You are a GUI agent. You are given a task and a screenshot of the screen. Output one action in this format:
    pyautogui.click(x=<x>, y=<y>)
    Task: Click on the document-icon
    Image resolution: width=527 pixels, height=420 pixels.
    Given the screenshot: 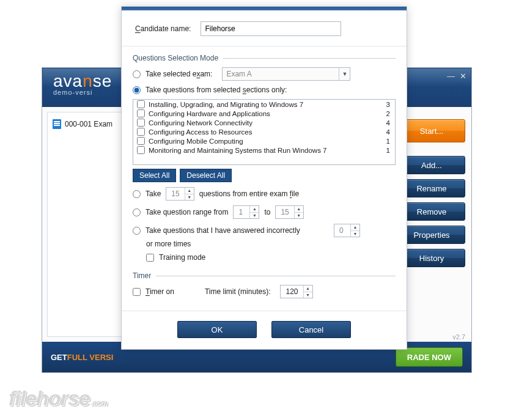 What is the action you would take?
    pyautogui.click(x=57, y=124)
    